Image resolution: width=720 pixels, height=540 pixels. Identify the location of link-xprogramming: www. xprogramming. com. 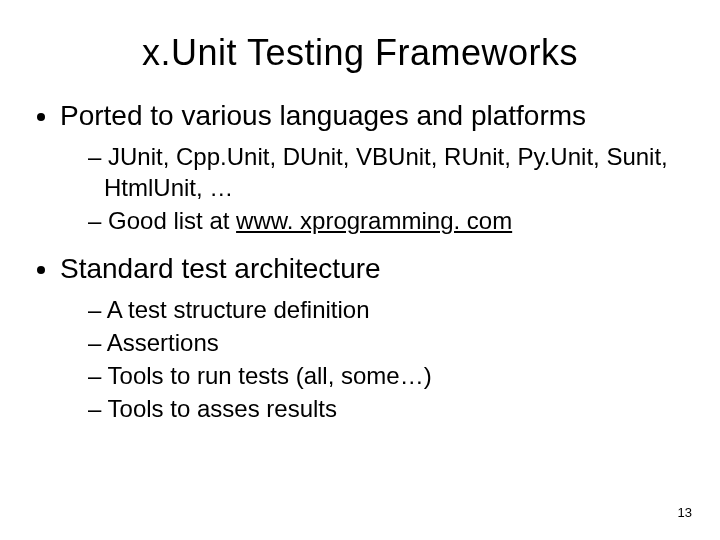
(374, 220).